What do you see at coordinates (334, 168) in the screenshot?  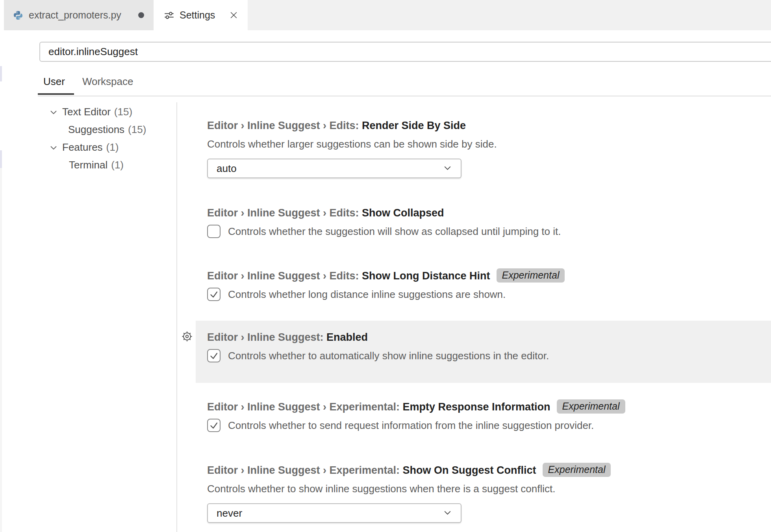 I see `dropdown: auto` at bounding box center [334, 168].